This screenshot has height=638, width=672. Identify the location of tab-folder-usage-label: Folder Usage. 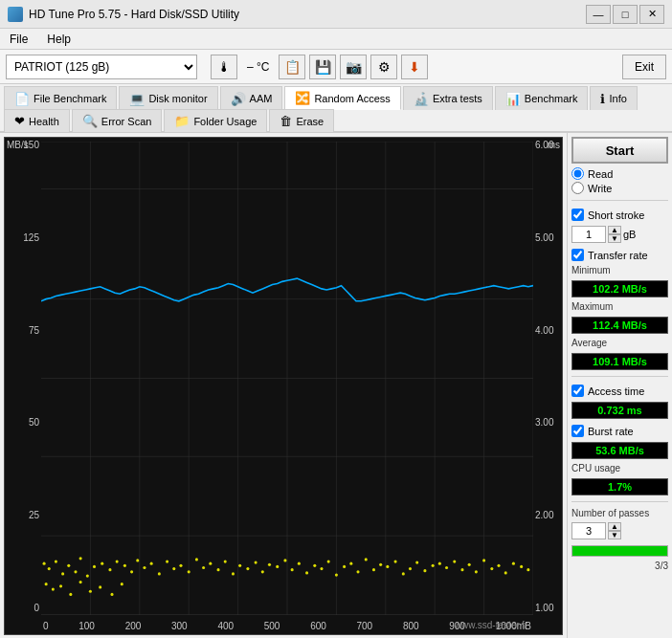
(225, 121).